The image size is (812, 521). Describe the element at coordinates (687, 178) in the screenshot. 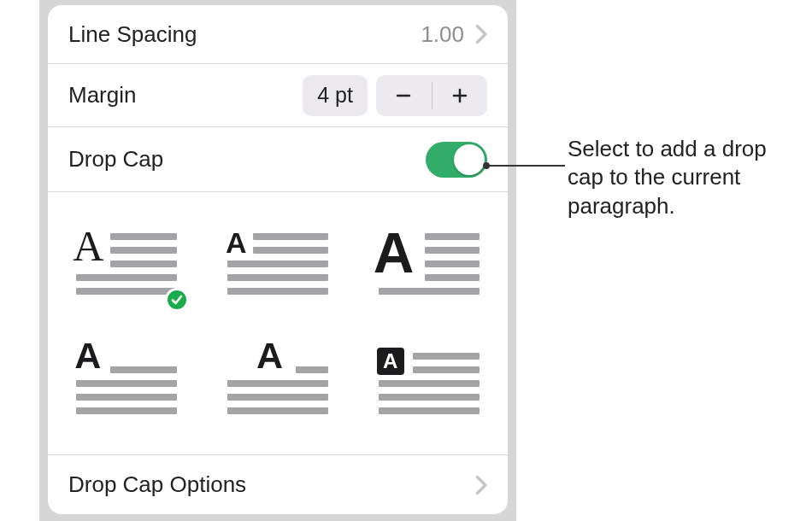

I see `callout-text: Select to add a drop cap to the current …` at that location.